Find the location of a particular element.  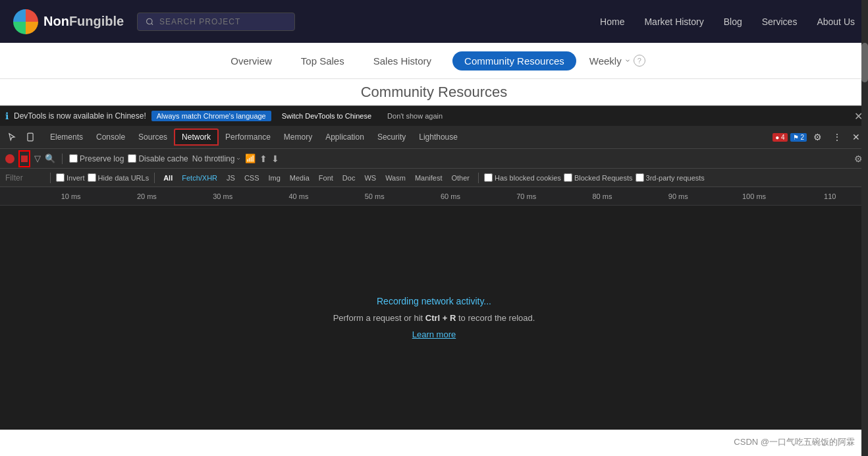

tick-30: 30 ms is located at coordinates (223, 196).